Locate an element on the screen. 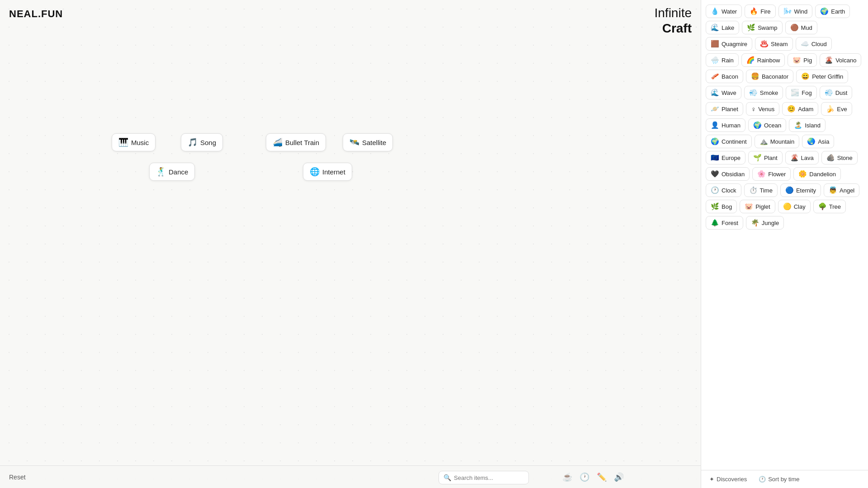 The height and width of the screenshot is (488, 868). item-emoji: 🌸 is located at coordinates (761, 174).